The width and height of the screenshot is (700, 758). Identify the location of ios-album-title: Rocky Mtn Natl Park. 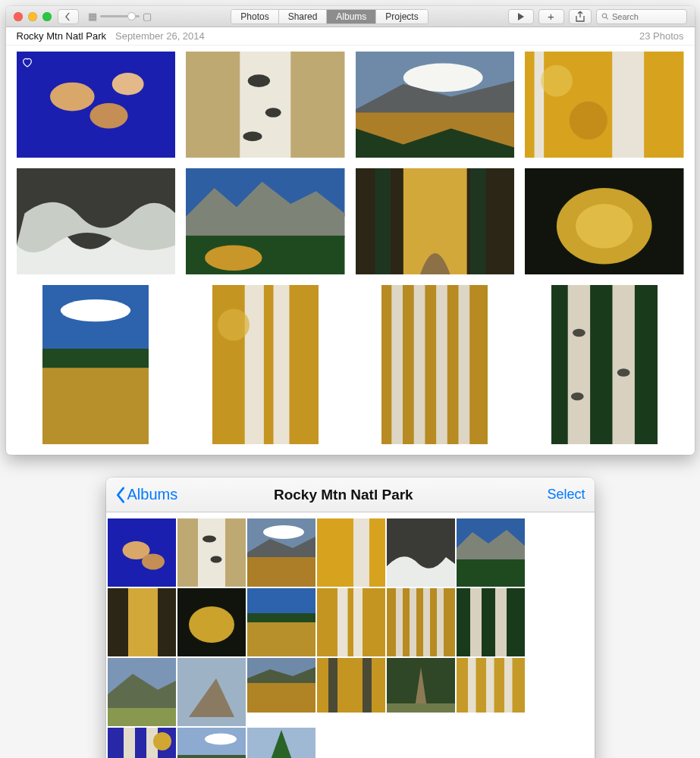
(343, 495).